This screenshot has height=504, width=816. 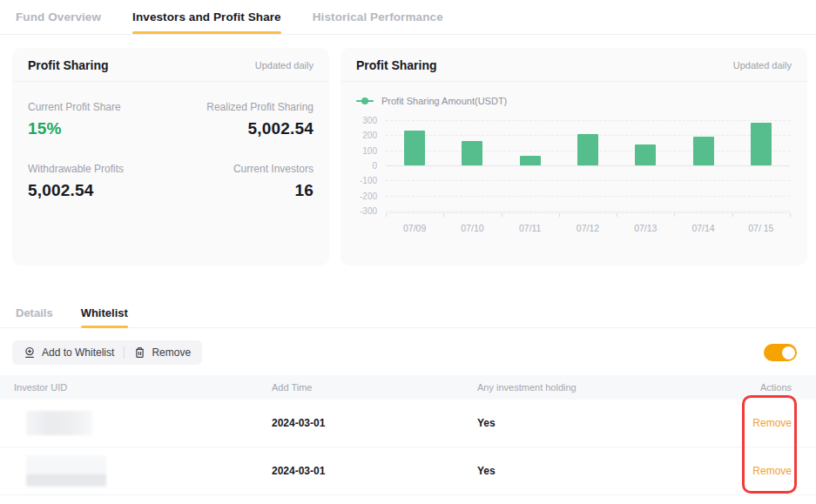 What do you see at coordinates (588, 214) in the screenshot?
I see `chart-x-axis-line` at bounding box center [588, 214].